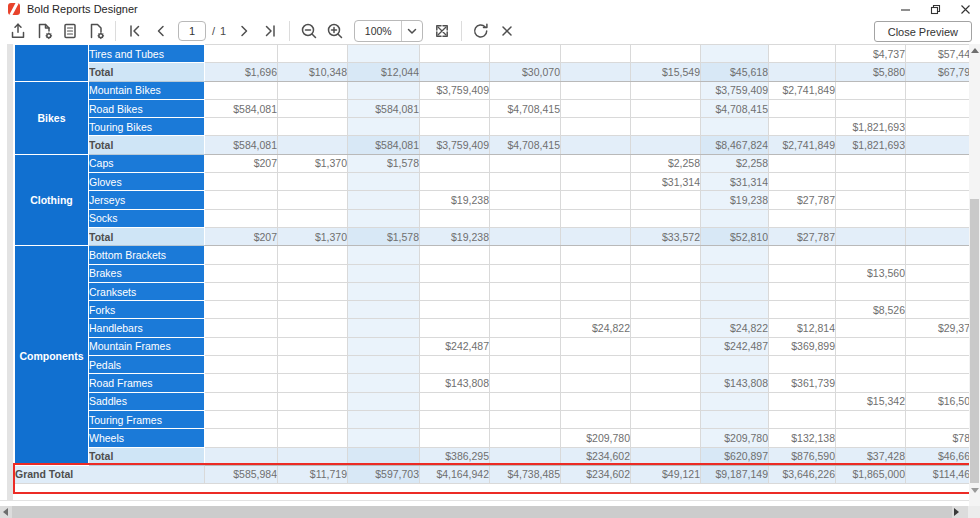 Image resolution: width=980 pixels, height=518 pixels. What do you see at coordinates (974, 512) in the screenshot?
I see `scrollbar-corner` at bounding box center [974, 512].